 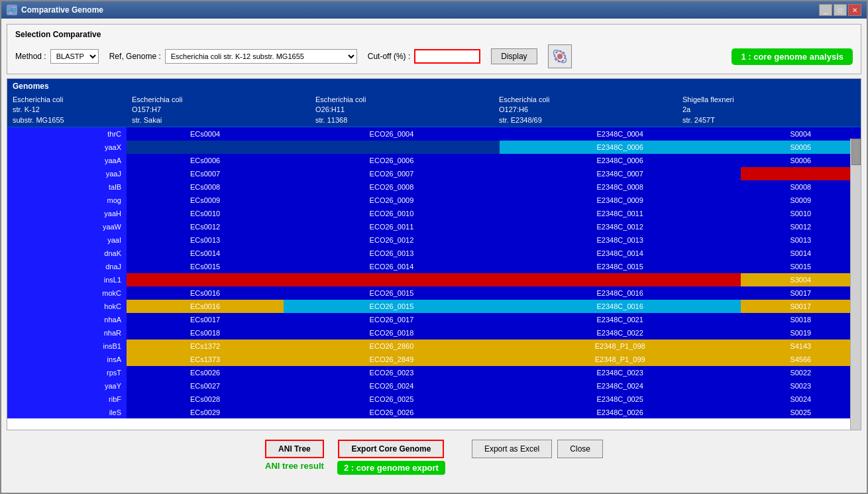 I want to click on data-cell: E2348C_0016, so click(x=620, y=293).